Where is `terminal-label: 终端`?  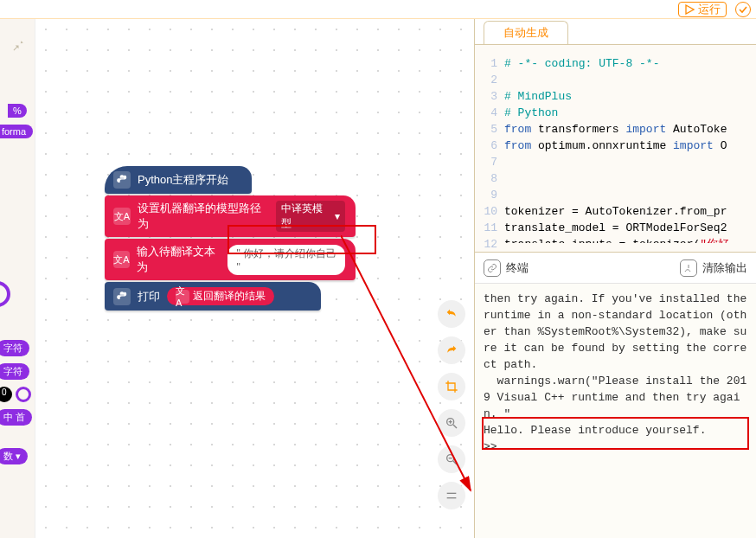 terminal-label: 终端 is located at coordinates (517, 268).